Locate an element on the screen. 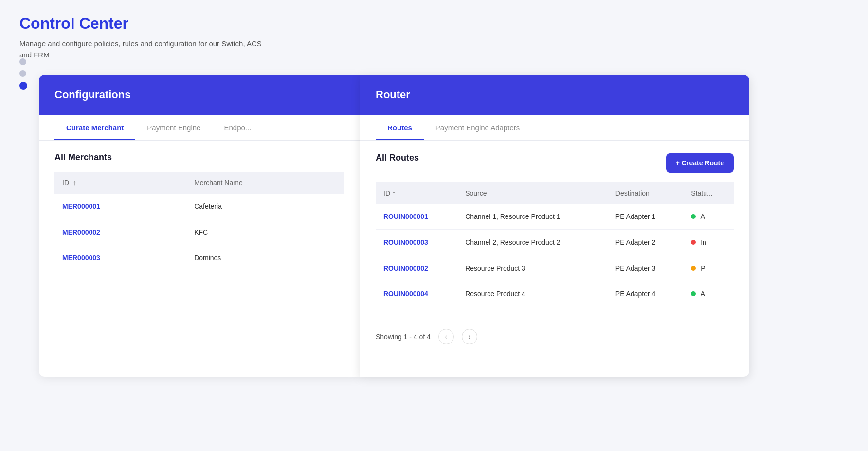 The width and height of the screenshot is (868, 451). route-id-link: ROUIN000003 is located at coordinates (406, 242).